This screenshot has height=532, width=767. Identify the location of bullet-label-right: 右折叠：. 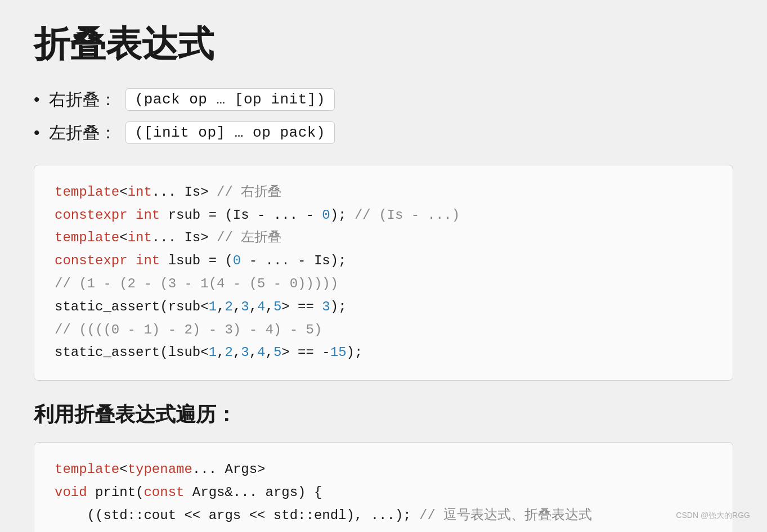
(83, 100).